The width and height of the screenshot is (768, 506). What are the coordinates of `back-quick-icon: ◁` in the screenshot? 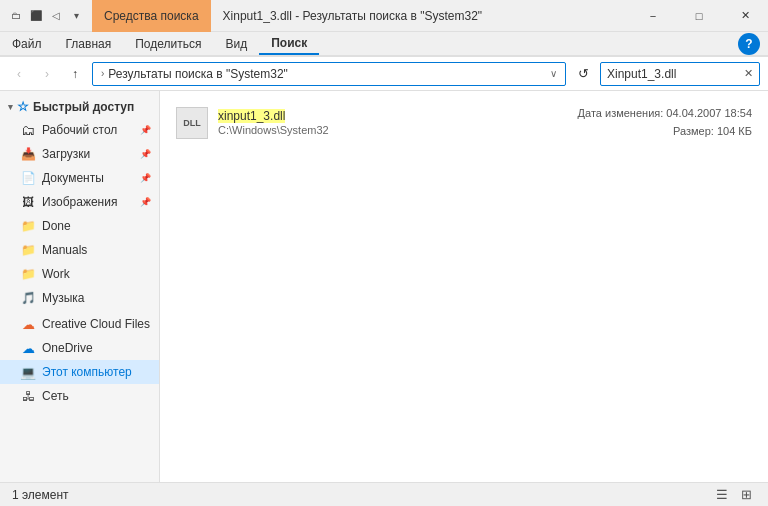 It's located at (56, 16).